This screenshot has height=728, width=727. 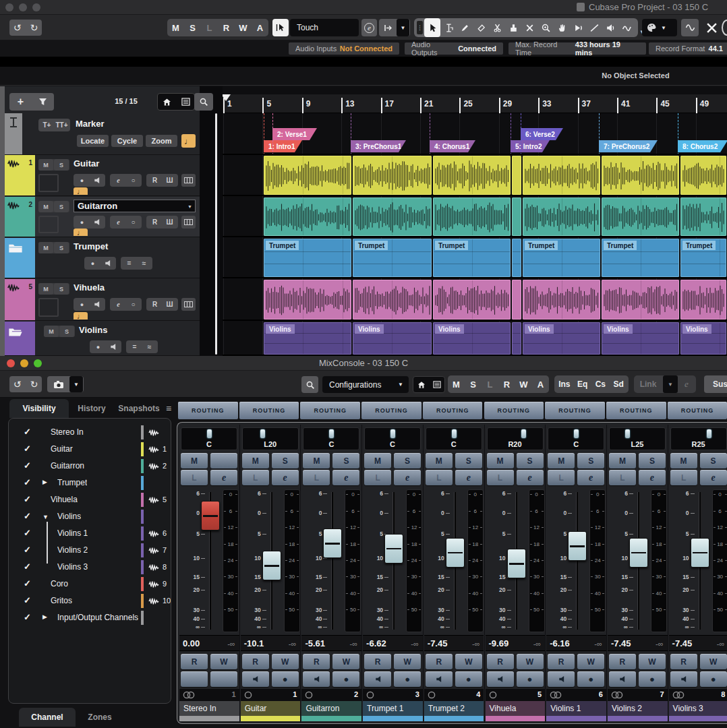 I want to click on automation-r-button: R, so click(x=227, y=28).